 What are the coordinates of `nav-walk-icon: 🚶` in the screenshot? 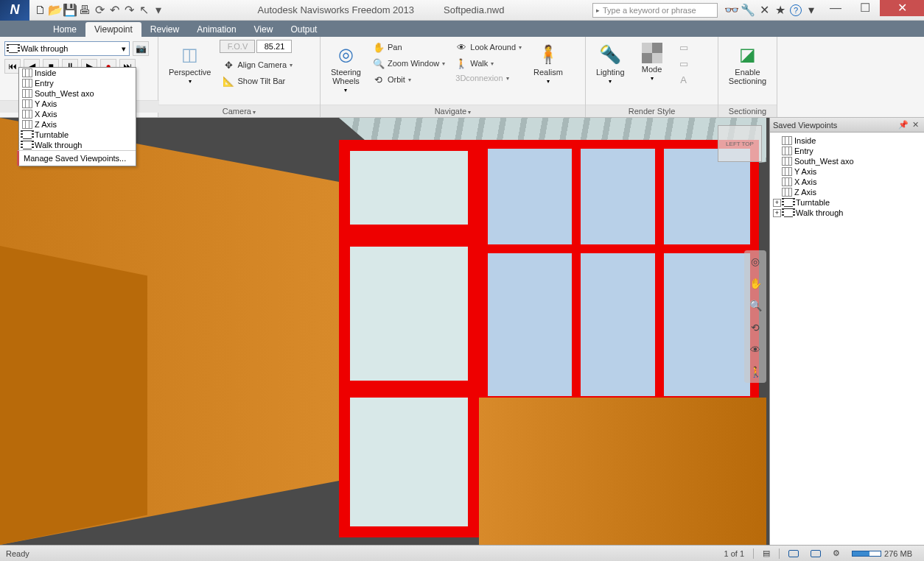 It's located at (755, 372).